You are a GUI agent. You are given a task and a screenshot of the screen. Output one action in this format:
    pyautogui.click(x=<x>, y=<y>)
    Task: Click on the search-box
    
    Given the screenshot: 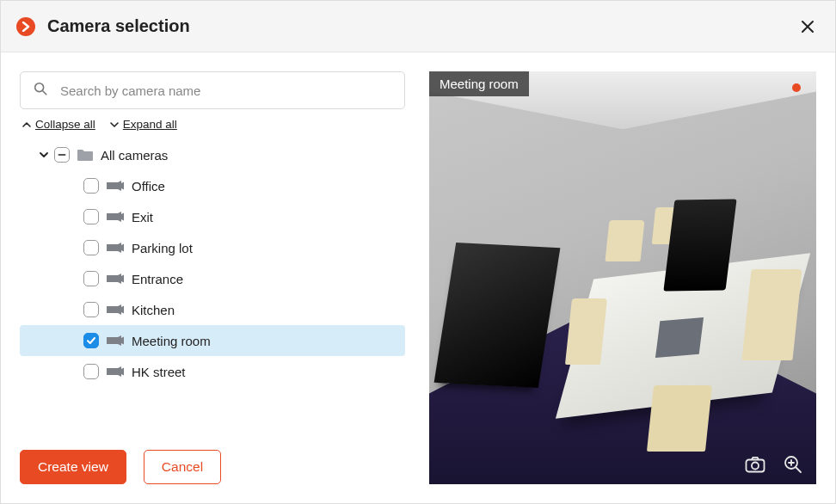 What is the action you would take?
    pyautogui.click(x=212, y=90)
    